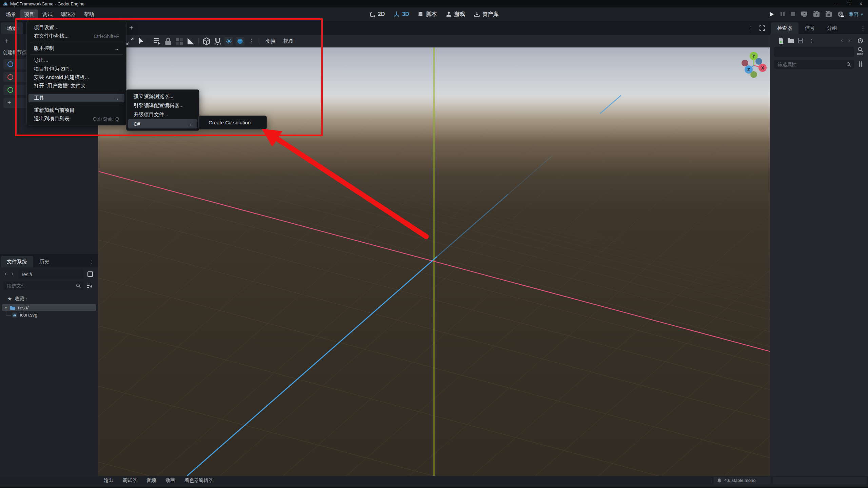  Describe the element at coordinates (11, 14) in the screenshot. I see `menu-scene: 场景` at that location.